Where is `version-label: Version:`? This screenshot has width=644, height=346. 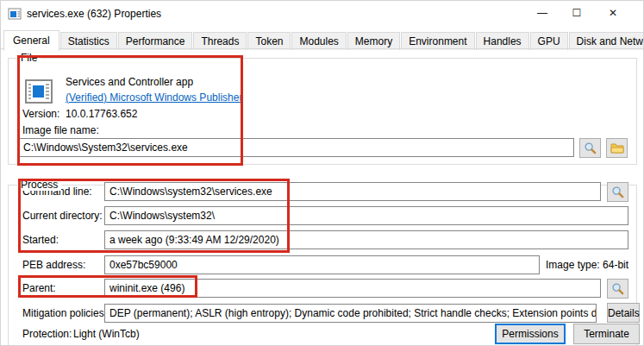 version-label: Version: is located at coordinates (41, 114).